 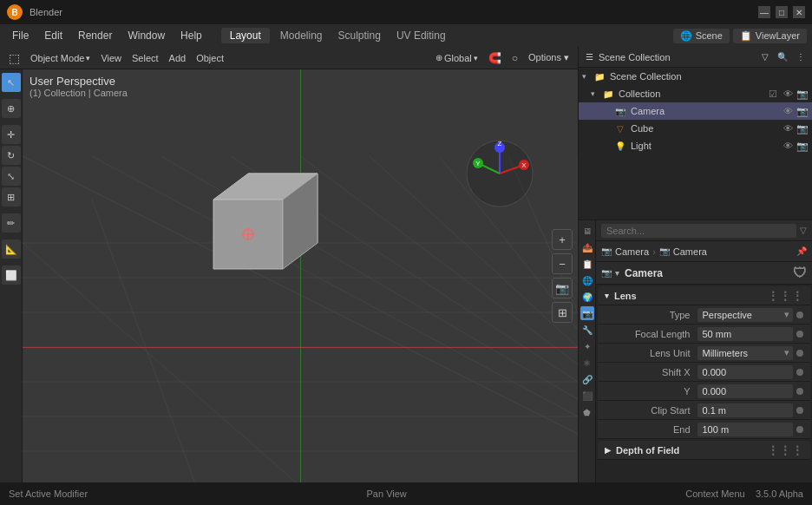 What do you see at coordinates (802, 94) in the screenshot?
I see `collection-camera: 📷` at bounding box center [802, 94].